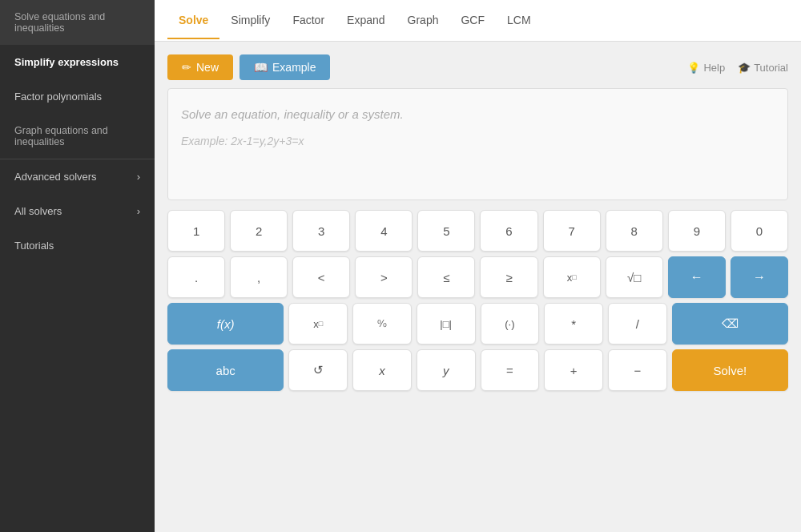  Describe the element at coordinates (477, 277) in the screenshot. I see `keypad-row-ops: . , < > ≤ ≥ x□ √□ ← →` at that location.